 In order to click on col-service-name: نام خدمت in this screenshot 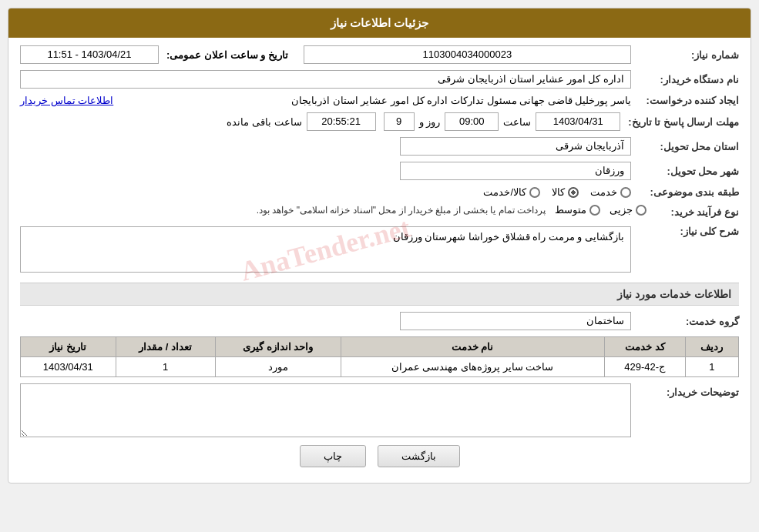, I will do `click(472, 347)`.